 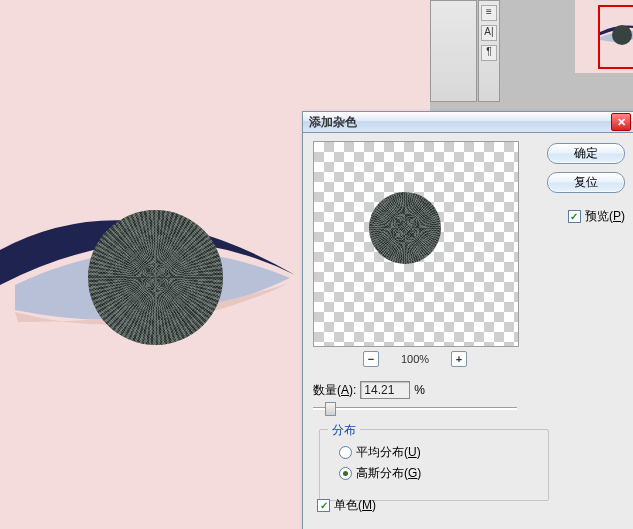 I want to click on iris-noise-disc, so click(x=156, y=278).